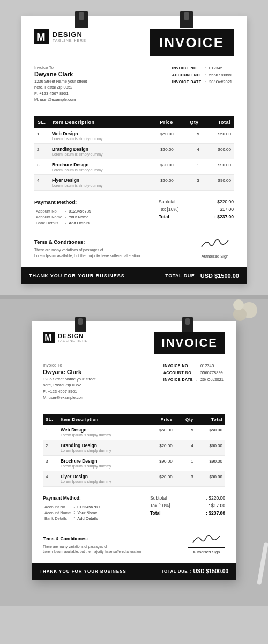 This screenshot has height=644, width=268. What do you see at coordinates (42, 182) in the screenshot?
I see `row-sl: 4` at bounding box center [42, 182].